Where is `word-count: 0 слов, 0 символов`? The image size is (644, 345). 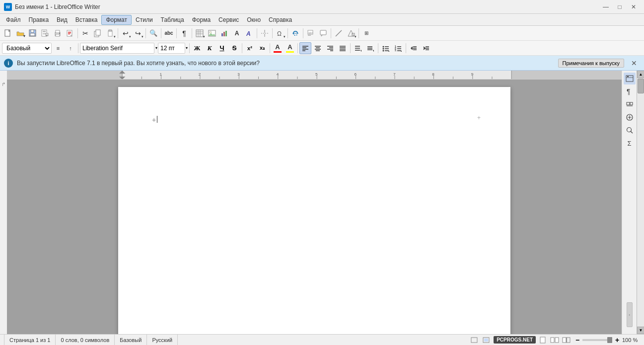 word-count: 0 слов, 0 символов is located at coordinates (85, 340).